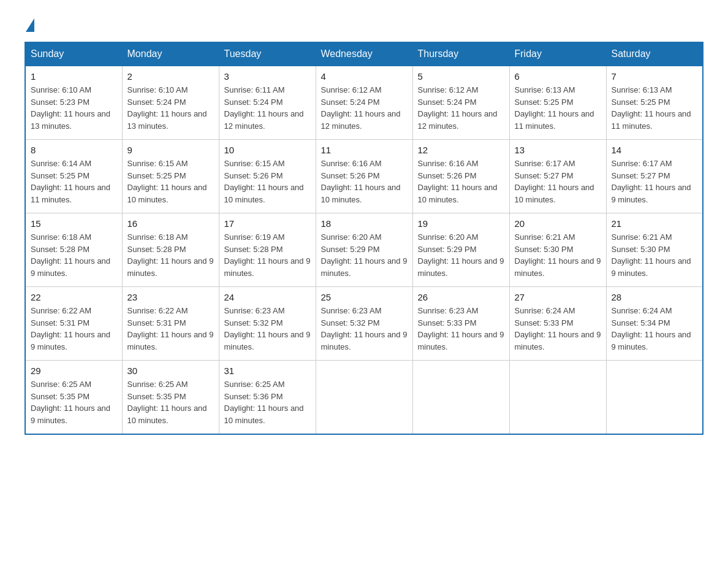  Describe the element at coordinates (558, 150) in the screenshot. I see `day-number: 13` at that location.